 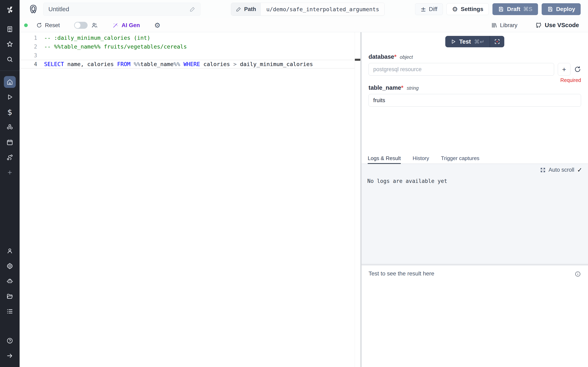 What do you see at coordinates (413, 88) in the screenshot?
I see `field-table-name-type: string` at bounding box center [413, 88].